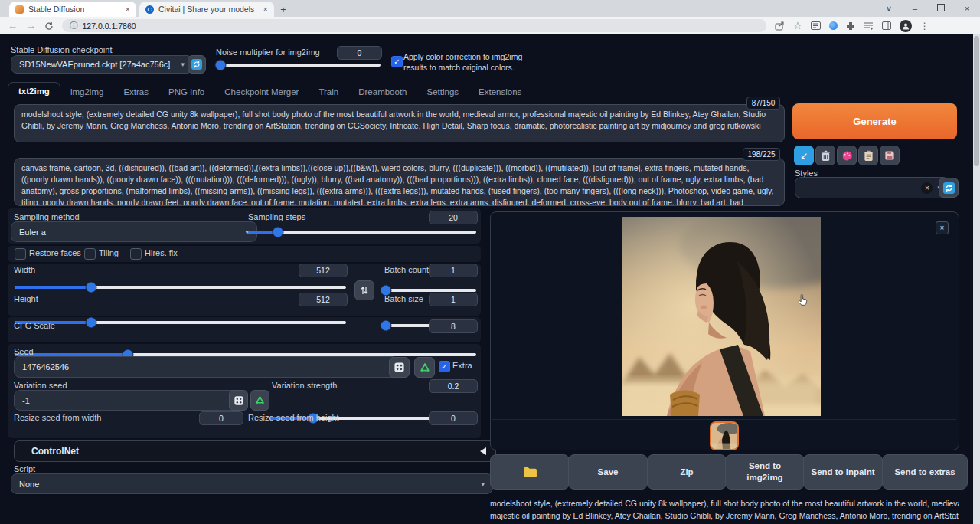  What do you see at coordinates (49, 26) in the screenshot?
I see `reload-icon` at bounding box center [49, 26].